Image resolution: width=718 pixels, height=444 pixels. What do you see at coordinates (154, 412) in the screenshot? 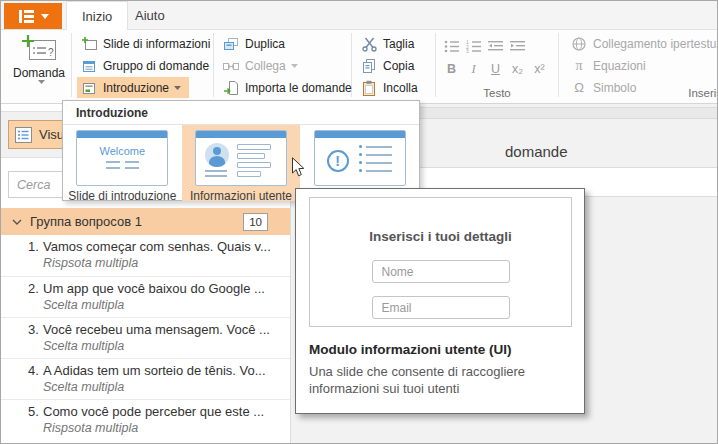
I see `question-title: Como você pode perceber que este ...` at bounding box center [154, 412].